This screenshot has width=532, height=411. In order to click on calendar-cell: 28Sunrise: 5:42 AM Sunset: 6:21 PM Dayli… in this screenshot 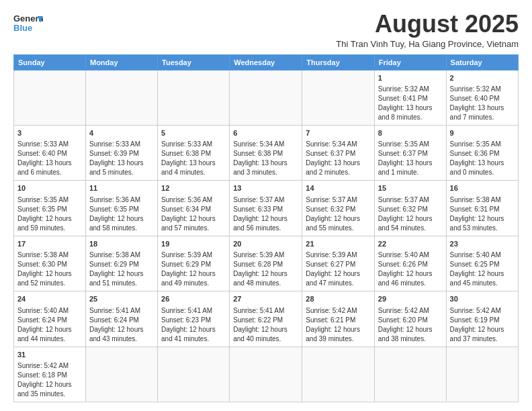, I will do `click(339, 319)`.